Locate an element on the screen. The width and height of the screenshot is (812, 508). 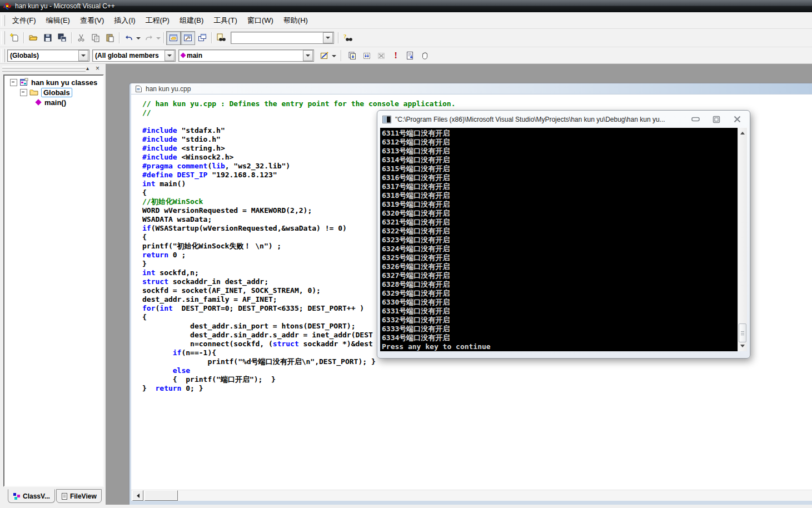
stop-build-icon is located at coordinates (381, 56).